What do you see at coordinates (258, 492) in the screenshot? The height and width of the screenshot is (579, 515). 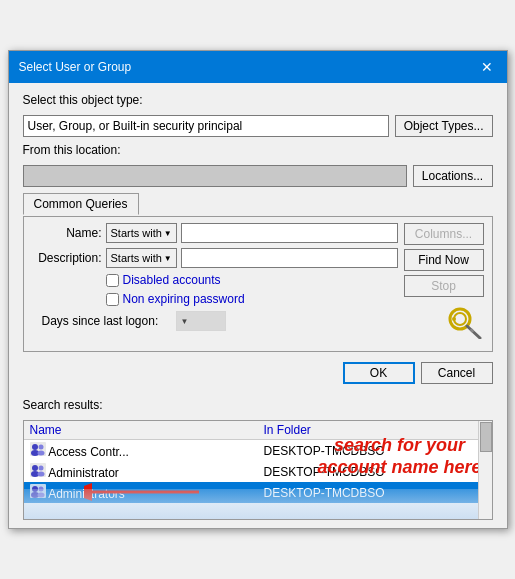 I see `table-row: Administrators DESKTOP-TMCDBSO` at bounding box center [258, 492].